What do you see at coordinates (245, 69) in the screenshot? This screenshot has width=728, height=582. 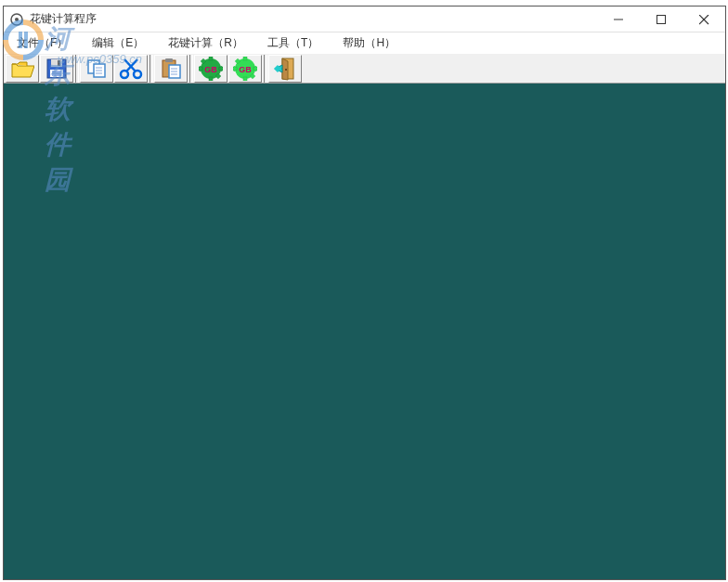 I see `gb-light-button: GB` at bounding box center [245, 69].